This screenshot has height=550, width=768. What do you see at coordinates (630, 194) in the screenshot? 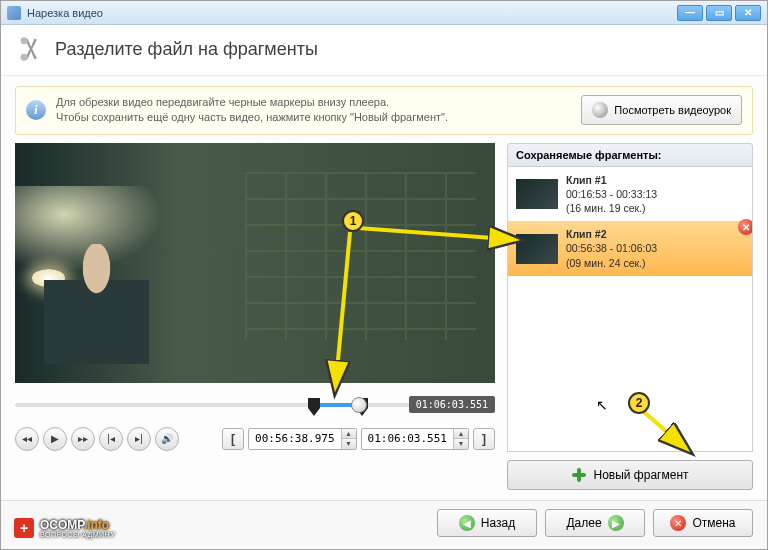
I see `fragment-item: Клип #1 00:16:53 - 00:33:13 (16 мин. 19 …` at bounding box center [630, 194].